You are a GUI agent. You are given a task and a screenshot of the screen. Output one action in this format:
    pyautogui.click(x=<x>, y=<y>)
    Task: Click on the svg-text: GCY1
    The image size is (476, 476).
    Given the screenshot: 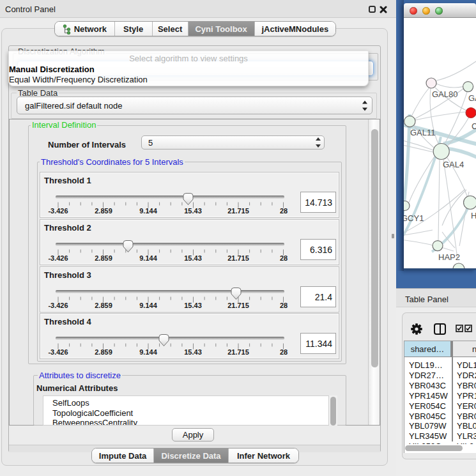 What is the action you would take?
    pyautogui.click(x=414, y=219)
    